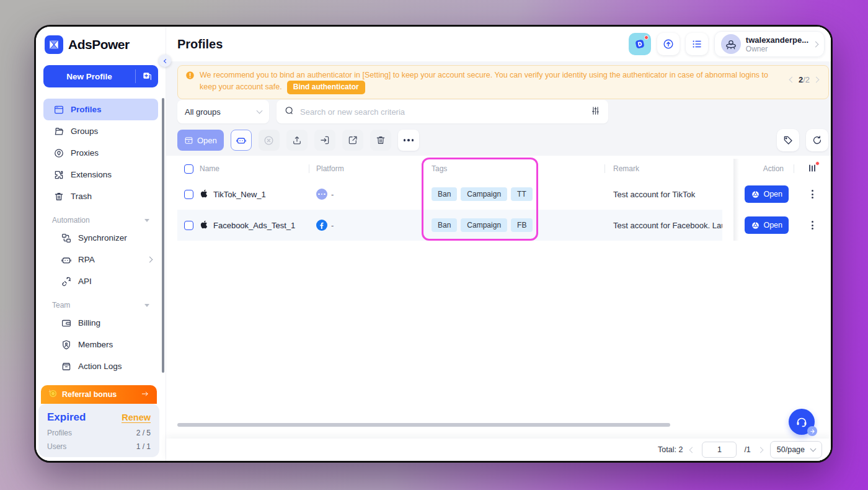 This screenshot has width=868, height=490. What do you see at coordinates (99, 433) in the screenshot?
I see `usage-profiles: Profiles 2 / 5` at bounding box center [99, 433].